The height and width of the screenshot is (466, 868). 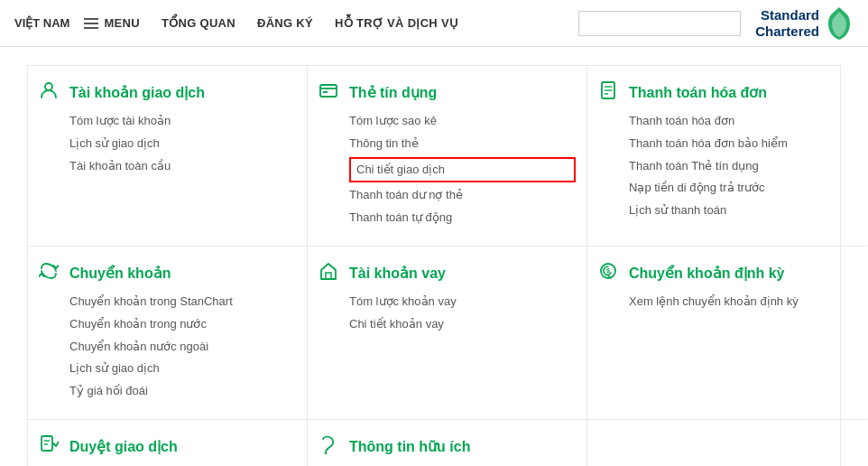 What do you see at coordinates (448, 92) in the screenshot?
I see `section-title-the: Thẻ tín dụng` at bounding box center [448, 92].